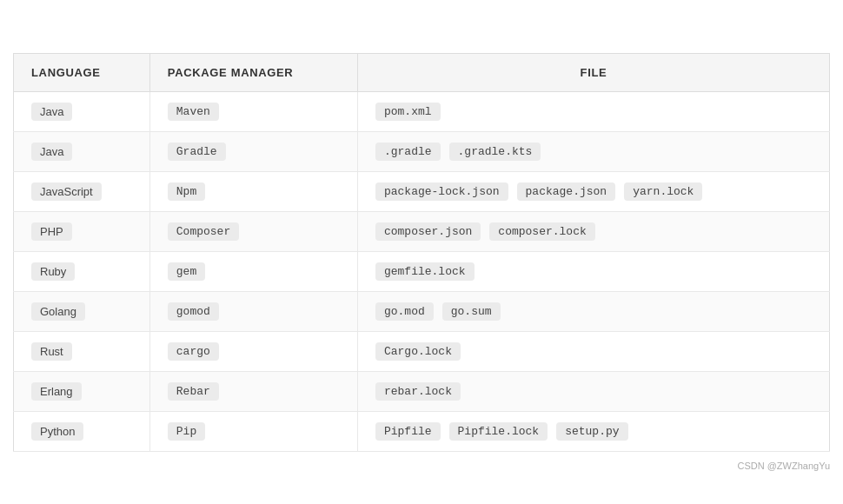  Describe the element at coordinates (254, 351) in the screenshot. I see `package-manager-cell: cargo` at that location.